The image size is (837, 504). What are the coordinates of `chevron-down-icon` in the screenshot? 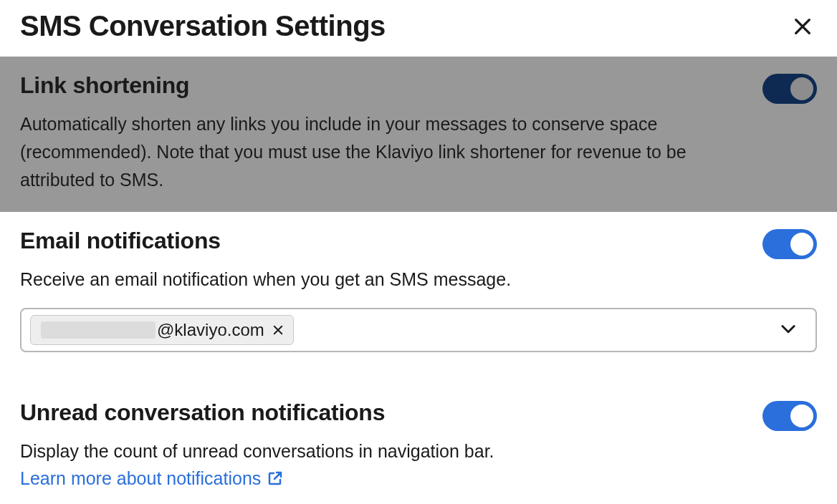 It's located at (788, 329).